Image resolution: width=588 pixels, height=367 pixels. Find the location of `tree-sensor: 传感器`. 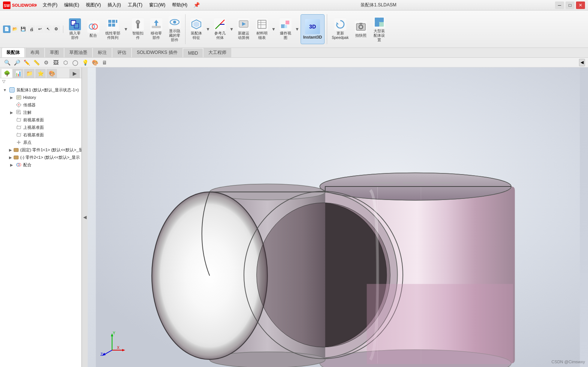

tree-sensor: 传感器 is located at coordinates (44, 105).